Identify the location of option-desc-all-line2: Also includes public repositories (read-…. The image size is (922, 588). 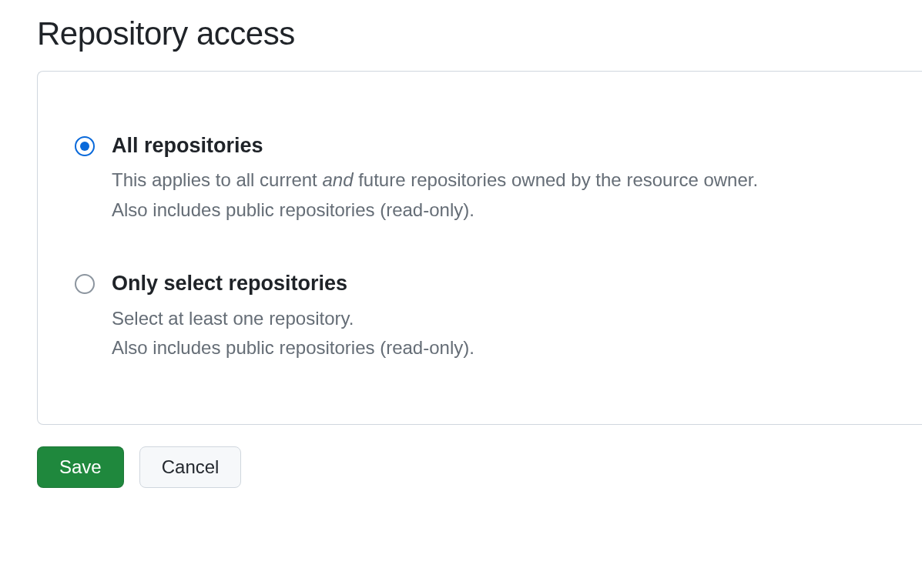
(293, 209).